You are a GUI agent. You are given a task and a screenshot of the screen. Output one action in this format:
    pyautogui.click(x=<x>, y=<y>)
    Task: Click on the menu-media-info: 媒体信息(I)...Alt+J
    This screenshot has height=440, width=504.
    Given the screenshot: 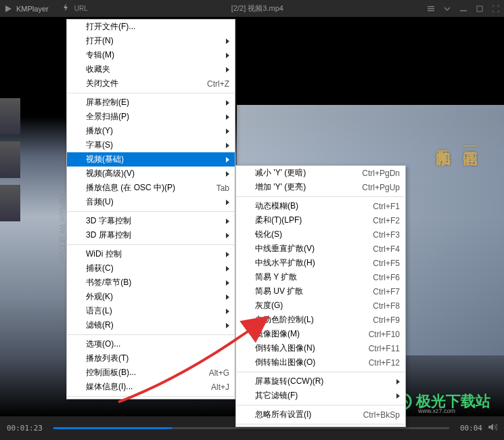 What is the action you would take?
    pyautogui.click(x=151, y=387)
    